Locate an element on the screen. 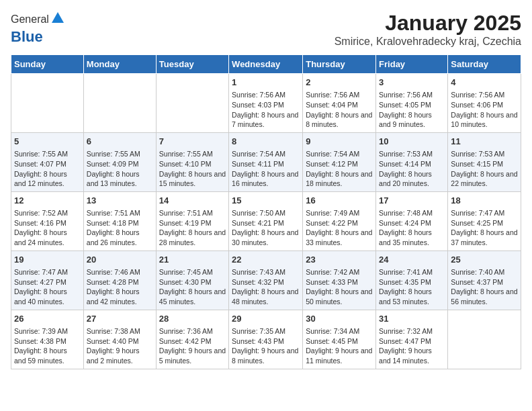 Image resolution: width=532 pixels, height=411 pixels. dow-thursday: Thursday is located at coordinates (340, 64).